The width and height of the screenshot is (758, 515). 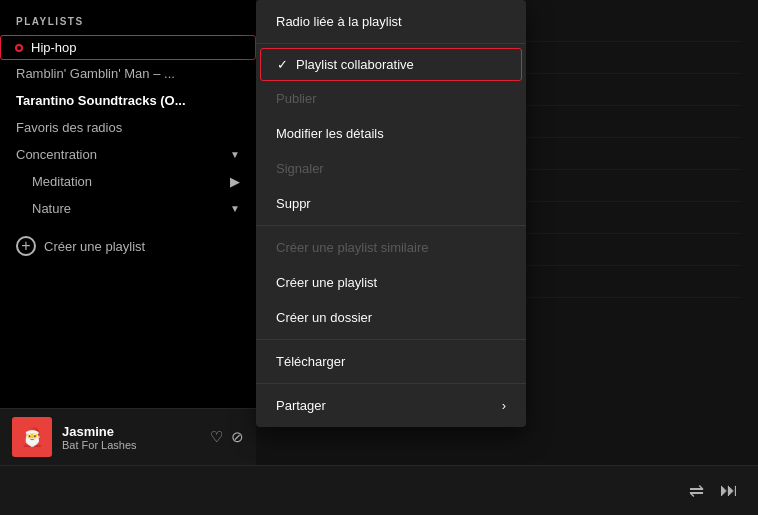 I want to click on album-art-emoji: 🎅, so click(x=32, y=437).